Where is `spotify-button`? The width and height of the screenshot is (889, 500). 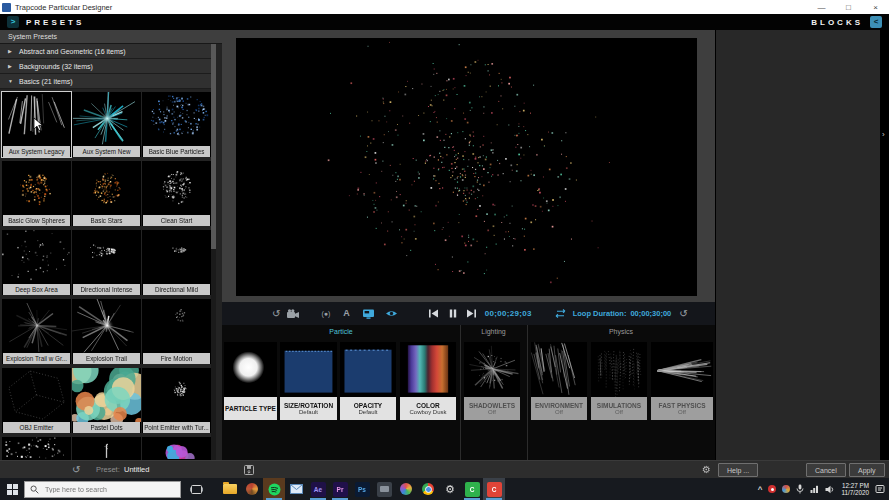 spotify-button is located at coordinates (274, 489).